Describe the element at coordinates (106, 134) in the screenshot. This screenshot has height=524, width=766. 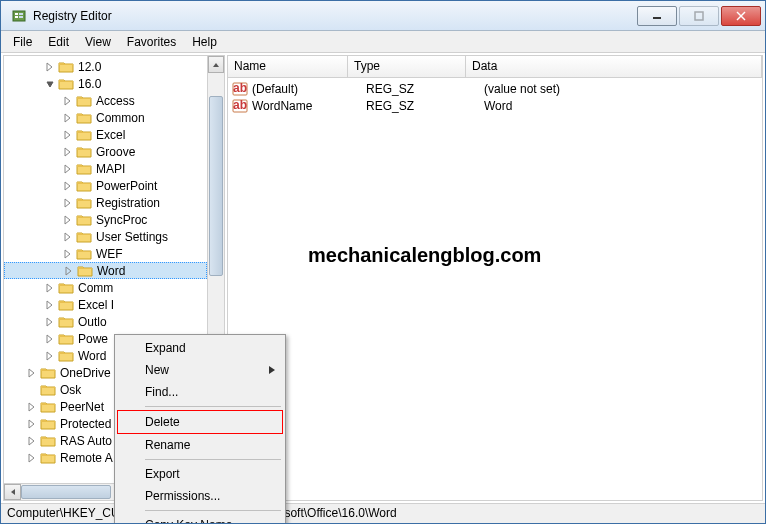
I see `tree-node: Excel` at that location.